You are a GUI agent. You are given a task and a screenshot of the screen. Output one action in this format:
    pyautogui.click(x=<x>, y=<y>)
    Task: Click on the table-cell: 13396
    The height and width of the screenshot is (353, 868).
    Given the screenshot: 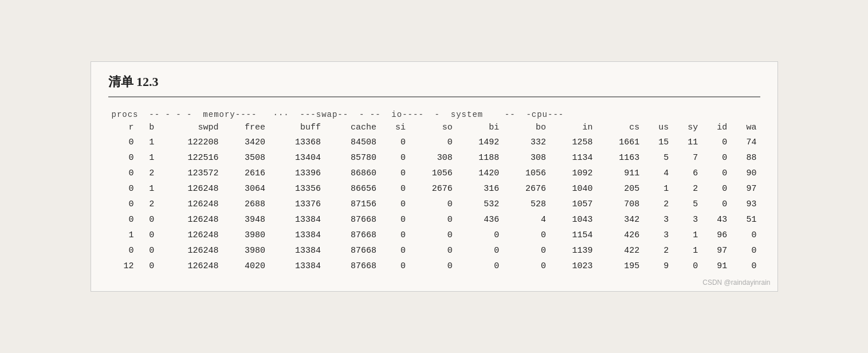 What is the action you would take?
    pyautogui.click(x=297, y=173)
    